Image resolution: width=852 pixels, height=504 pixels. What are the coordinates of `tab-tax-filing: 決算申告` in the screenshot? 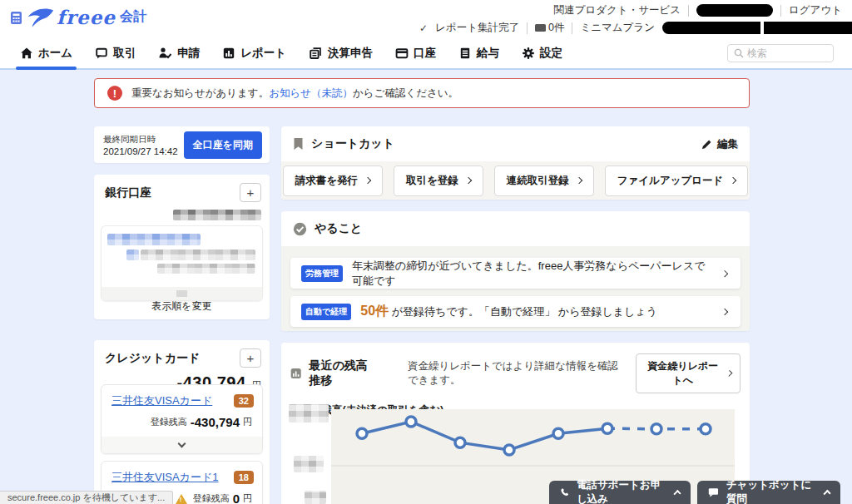 It's located at (341, 53).